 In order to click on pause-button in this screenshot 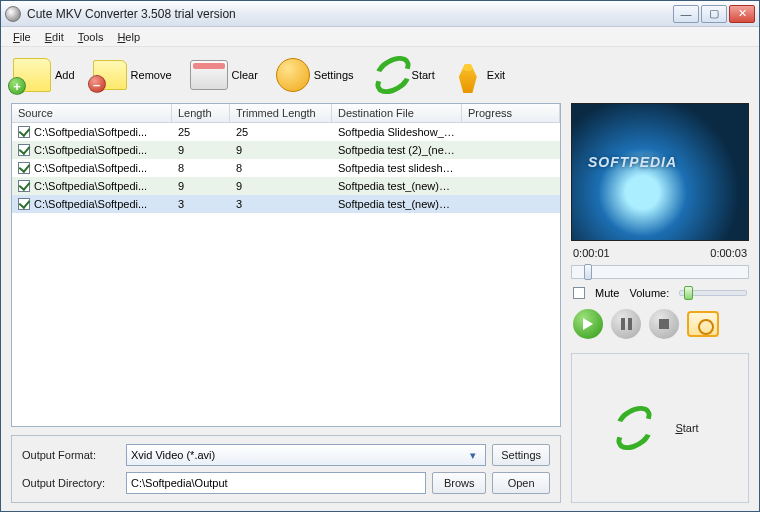, I will do `click(626, 324)`.